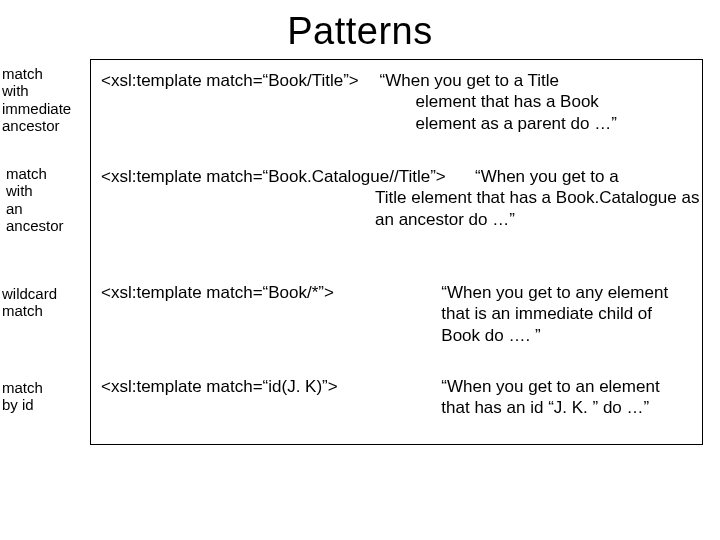 The width and height of the screenshot is (720, 540). What do you see at coordinates (45, 252) in the screenshot?
I see `label-column: match with immediate ancestor match with…` at bounding box center [45, 252].